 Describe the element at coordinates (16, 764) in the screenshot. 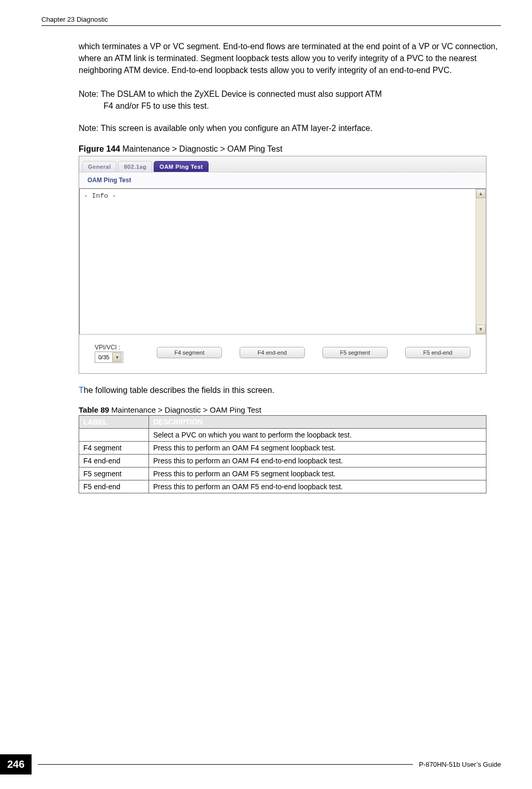

I see `page-number: 246` at that location.